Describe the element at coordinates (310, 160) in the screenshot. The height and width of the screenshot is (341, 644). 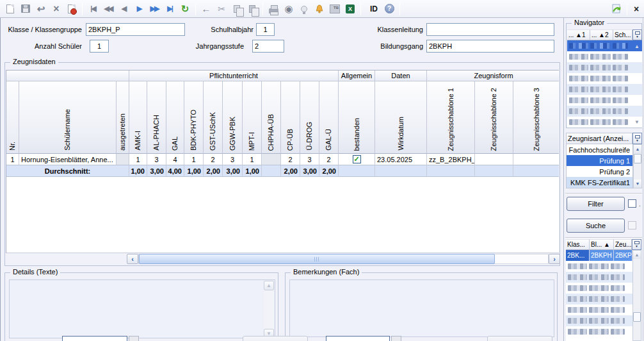
I see `grid-cell-Ü-DROG: 3` at that location.